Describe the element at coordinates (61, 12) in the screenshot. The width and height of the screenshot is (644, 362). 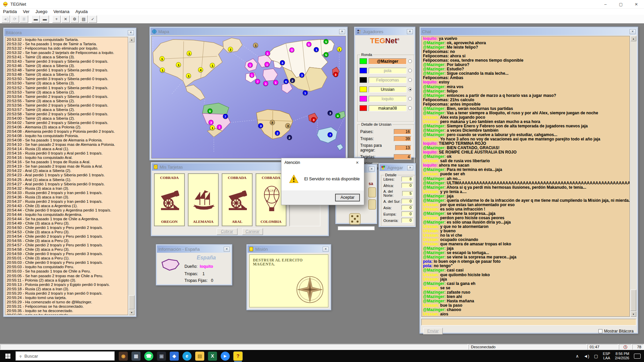
I see `menu-item-ventana: Ventana` at that location.